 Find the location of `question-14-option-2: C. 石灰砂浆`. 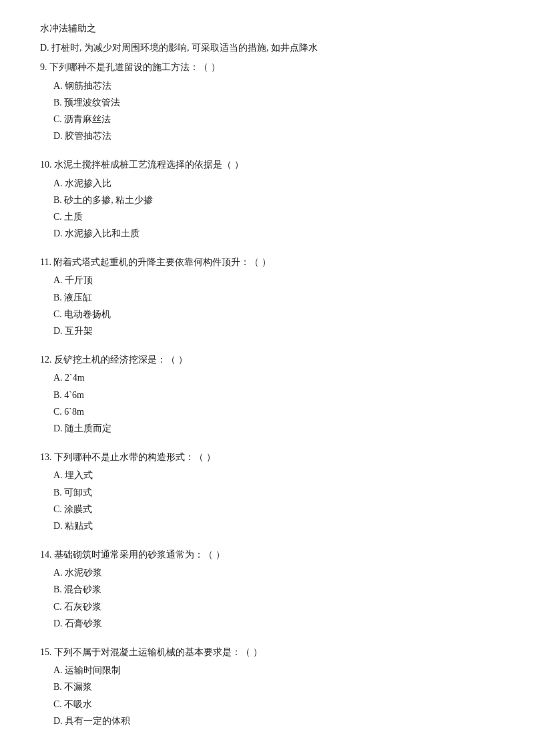

question-14-option-2: C. 石灰砂浆 is located at coordinates (267, 606).